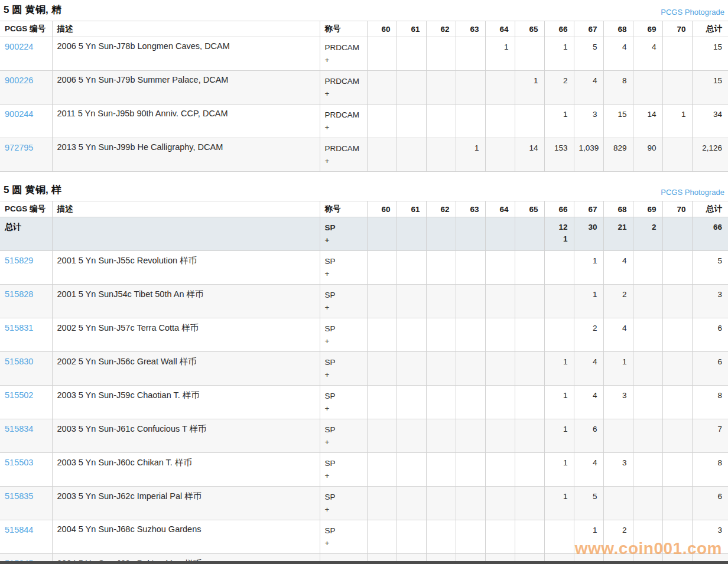 This screenshot has width=728, height=564. What do you see at coordinates (470, 30) in the screenshot?
I see `col-header-grade-63: 63` at bounding box center [470, 30].